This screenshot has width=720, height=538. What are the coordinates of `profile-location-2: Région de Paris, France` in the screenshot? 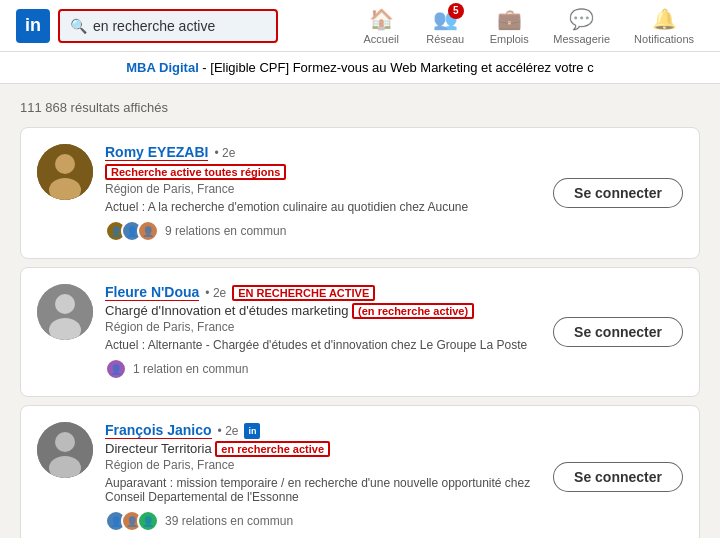 It's located at (323, 327).